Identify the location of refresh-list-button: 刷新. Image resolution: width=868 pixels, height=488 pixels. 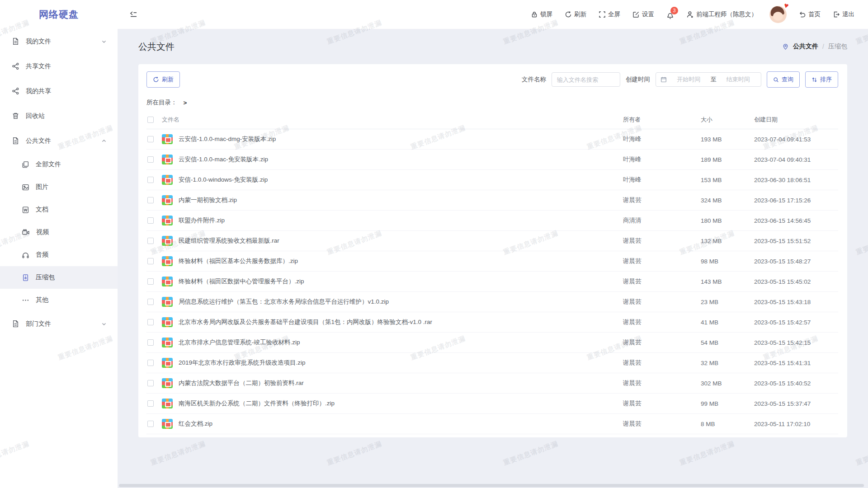
(163, 80).